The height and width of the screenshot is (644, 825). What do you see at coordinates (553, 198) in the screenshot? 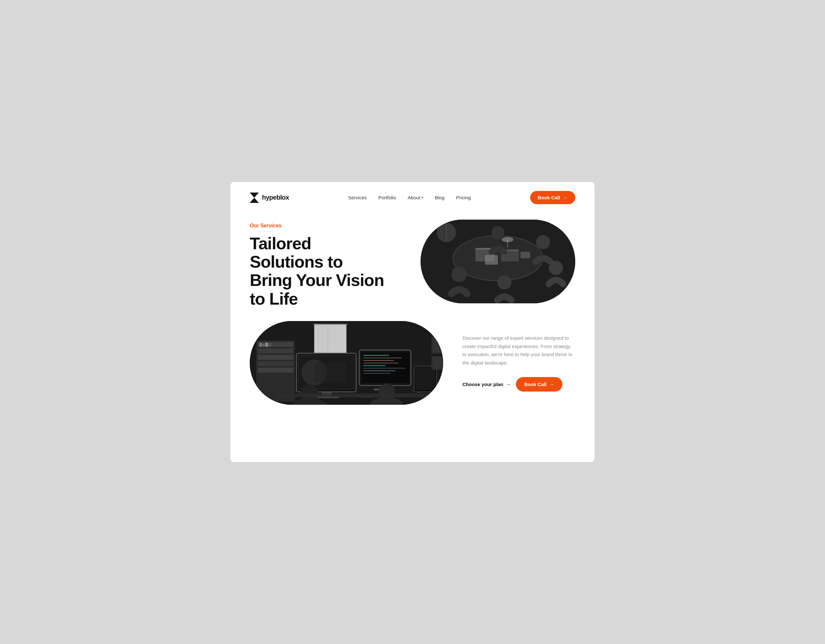
I see `book-call-button-nav: Book Call →` at bounding box center [553, 198].